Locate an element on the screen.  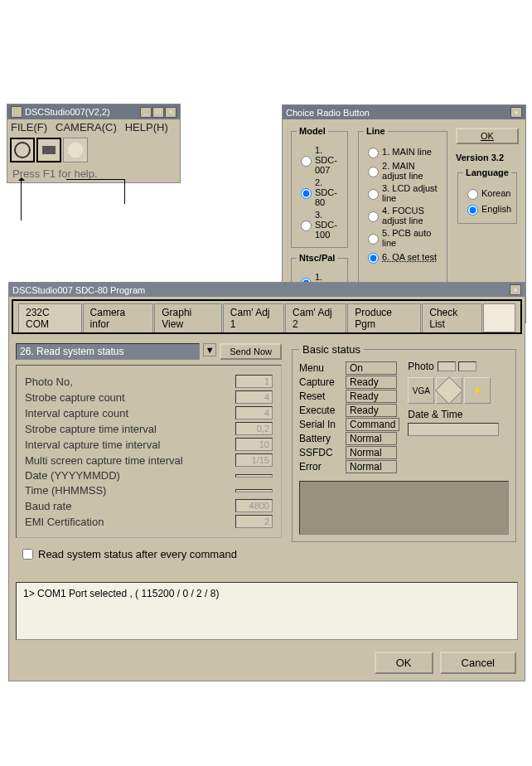
radio-line-2: 2. MAIN adjust line is located at coordinates (403, 171).